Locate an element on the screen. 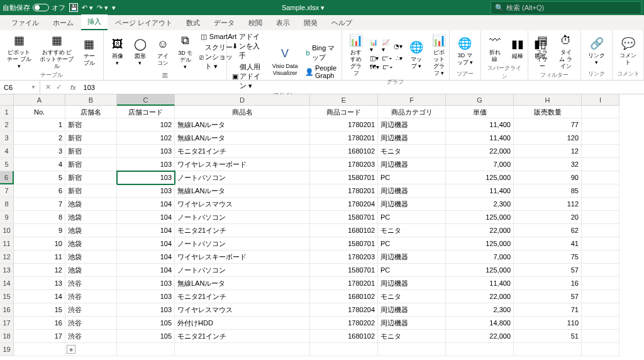 The width and height of the screenshot is (644, 360). filename: Sample.xlsx ▾ is located at coordinates (303, 8).